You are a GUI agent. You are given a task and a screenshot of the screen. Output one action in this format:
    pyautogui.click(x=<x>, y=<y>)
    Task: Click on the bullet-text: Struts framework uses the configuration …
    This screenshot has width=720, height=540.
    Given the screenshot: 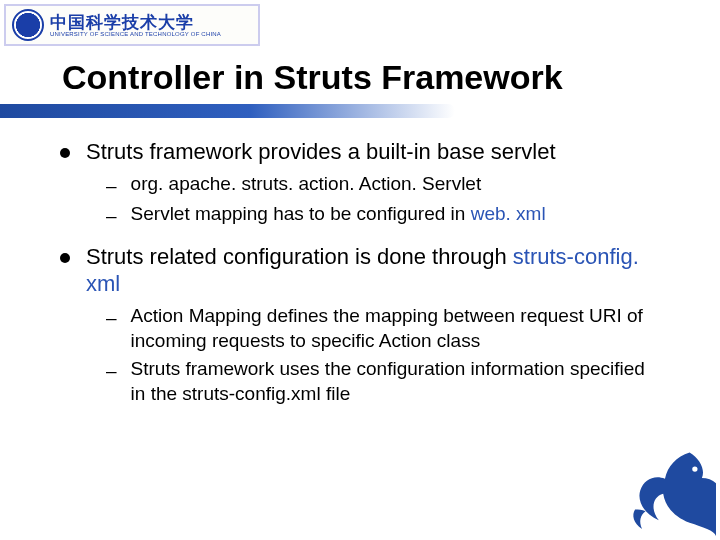 What is the action you would take?
    pyautogui.click(x=396, y=382)
    